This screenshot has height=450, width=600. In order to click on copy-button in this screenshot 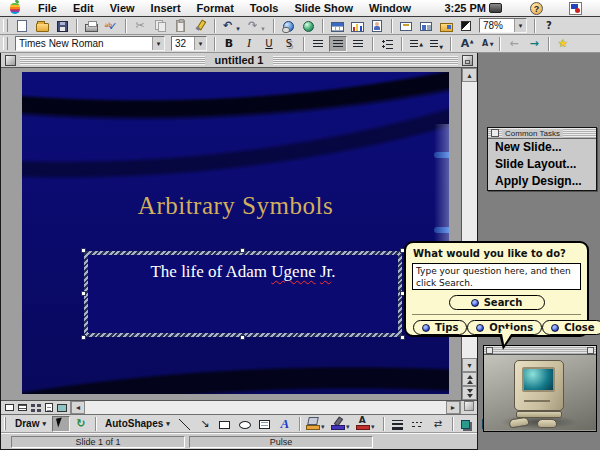, I will do `click(160, 26)`.